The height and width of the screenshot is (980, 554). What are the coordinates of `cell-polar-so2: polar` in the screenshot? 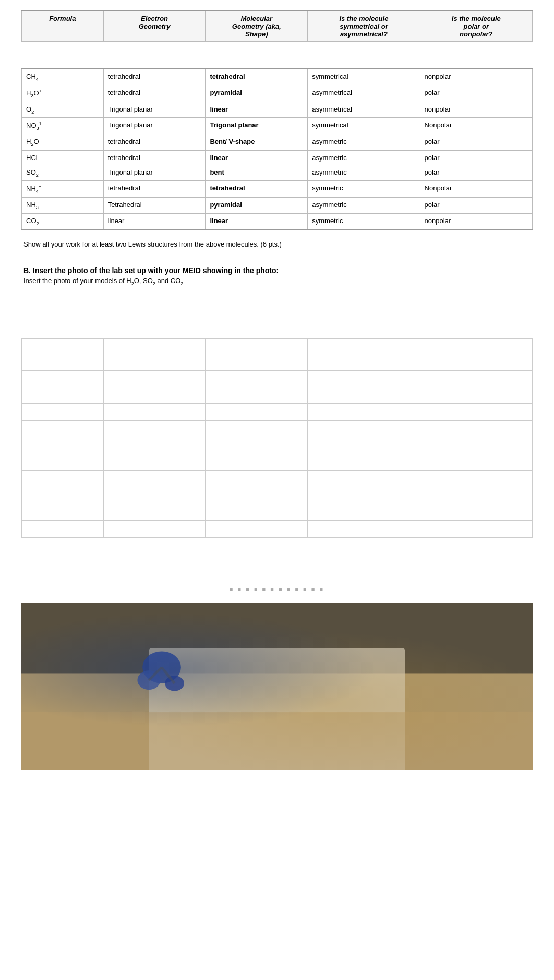 It's located at (476, 173).